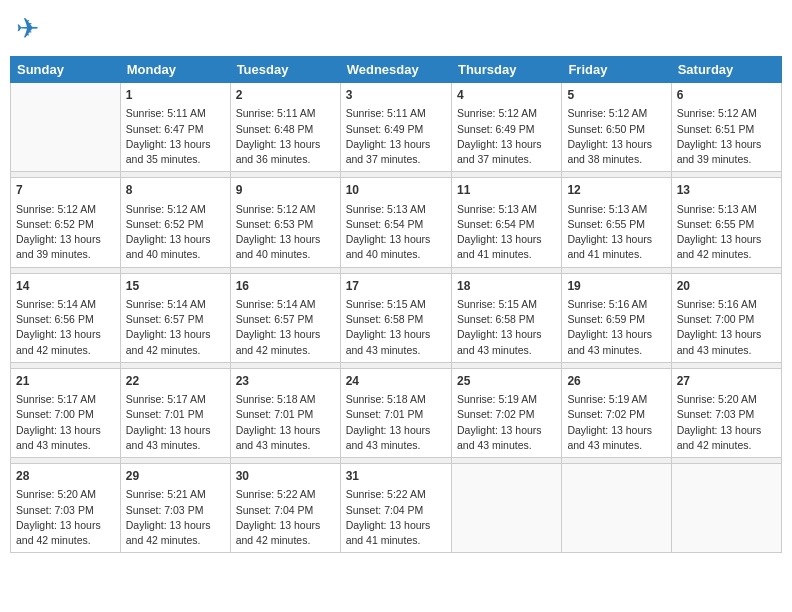 The image size is (792, 612). Describe the element at coordinates (726, 190) in the screenshot. I see `day-number: 13` at that location.